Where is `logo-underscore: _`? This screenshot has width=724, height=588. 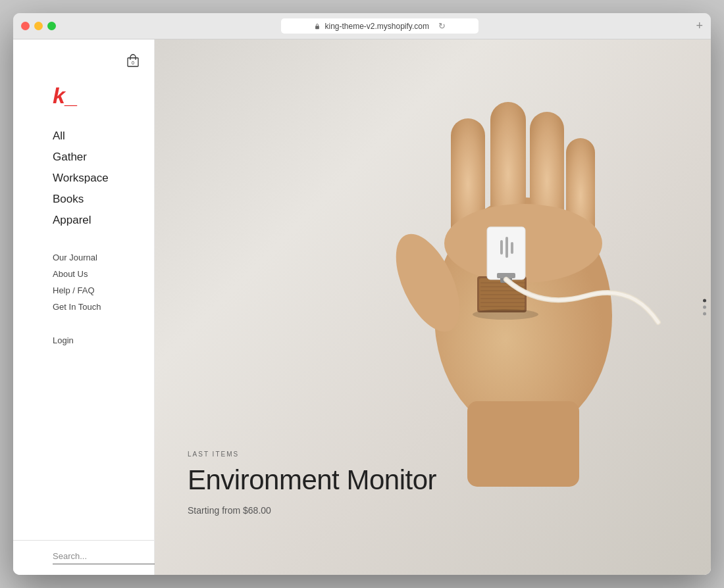 logo-underscore: _ is located at coordinates (71, 95).